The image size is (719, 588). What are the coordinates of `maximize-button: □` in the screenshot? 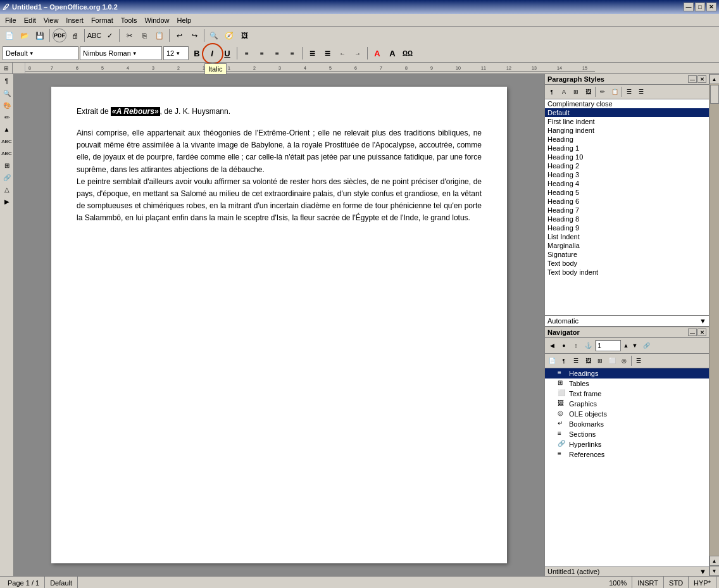 It's located at (700, 7).